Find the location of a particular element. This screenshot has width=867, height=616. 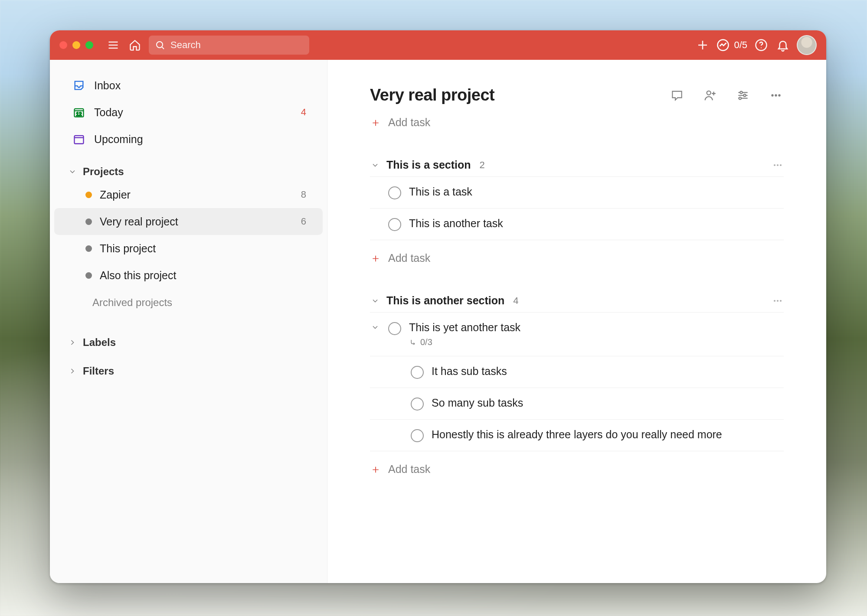

section-count: 4 is located at coordinates (516, 301).